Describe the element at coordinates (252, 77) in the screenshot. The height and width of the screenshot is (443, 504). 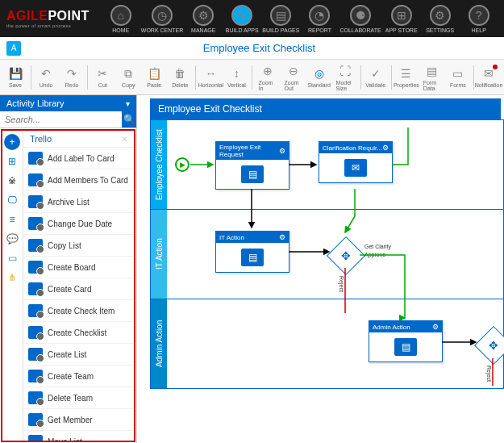
I see `toolbar: 💾Save↶Undo↷Redo✂Cut⧉Copy📋Paste🗑Delete↔Ho…` at that location.